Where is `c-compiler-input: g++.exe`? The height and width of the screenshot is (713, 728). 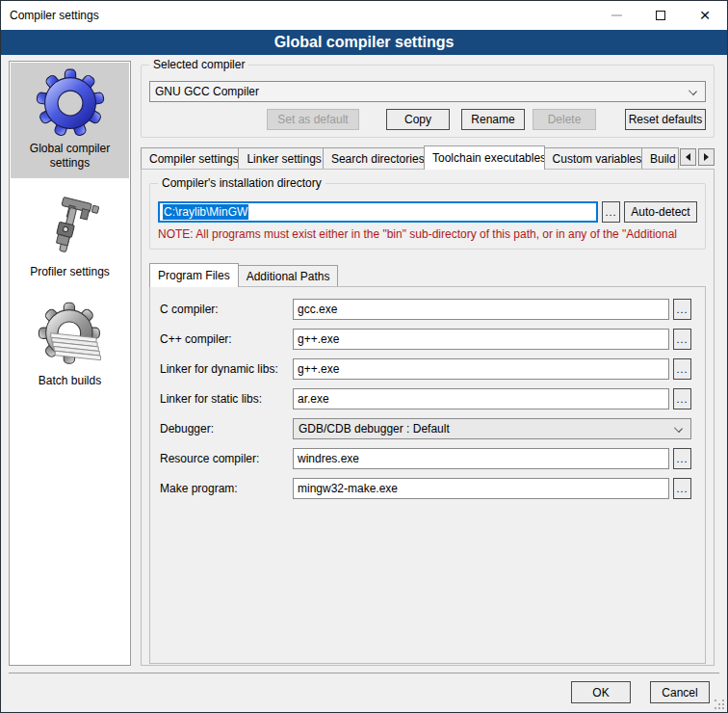 c-compiler-input: g++.exe is located at coordinates (481, 339).